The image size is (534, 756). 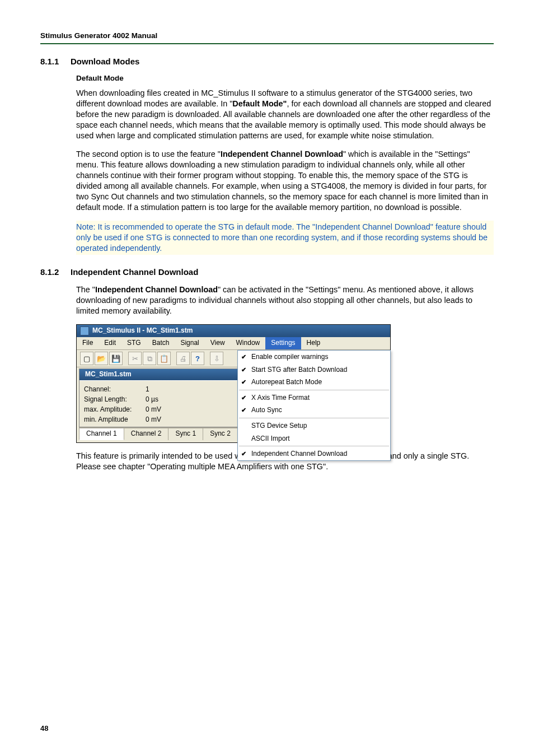 I want to click on value-min-amplitude: 0 mV, so click(x=153, y=419).